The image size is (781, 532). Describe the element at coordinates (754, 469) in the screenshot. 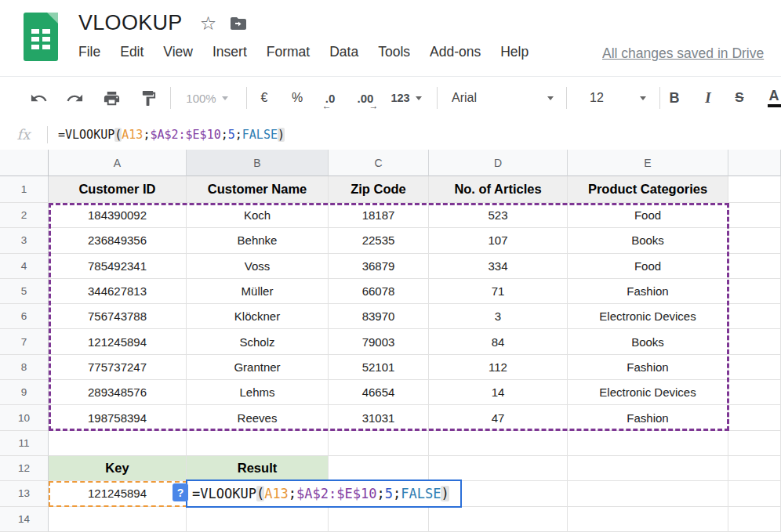

I see `cell-F12` at that location.